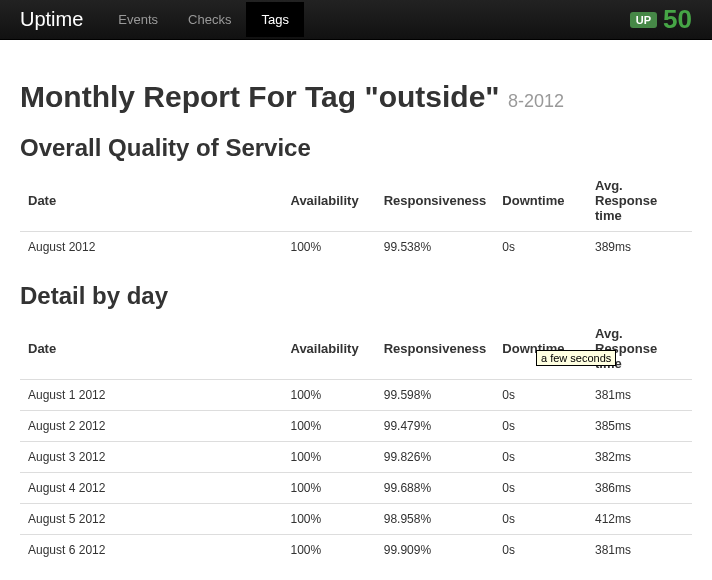 This screenshot has height=580, width=712. Describe the element at coordinates (356, 216) in the screenshot. I see `table-overall: Date Availability Responsiveness Downtim…` at that location.